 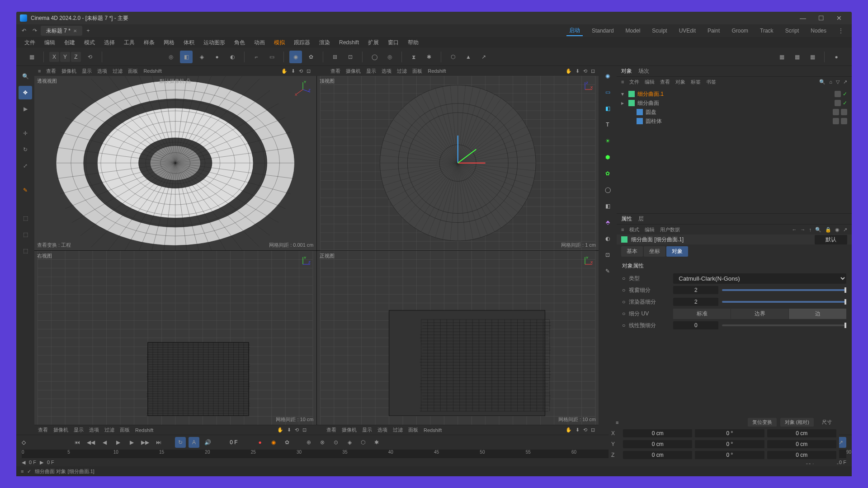 I want to click on grid-icon: ⊞, so click(x=335, y=57).